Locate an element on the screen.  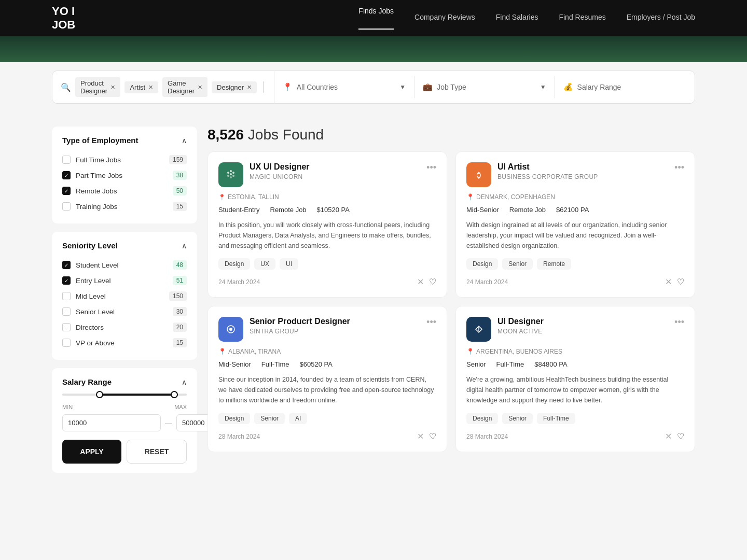
search-icon: 🔍 is located at coordinates (66, 87).